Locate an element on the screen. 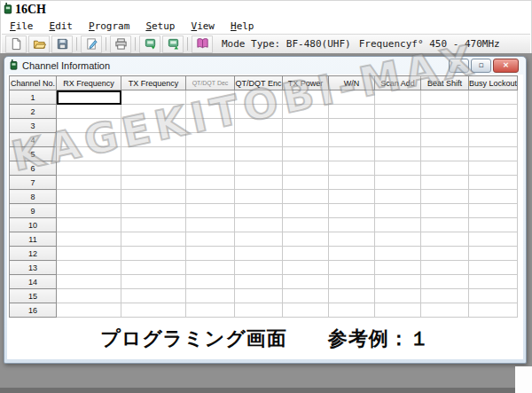  open-file-button is located at coordinates (39, 44).